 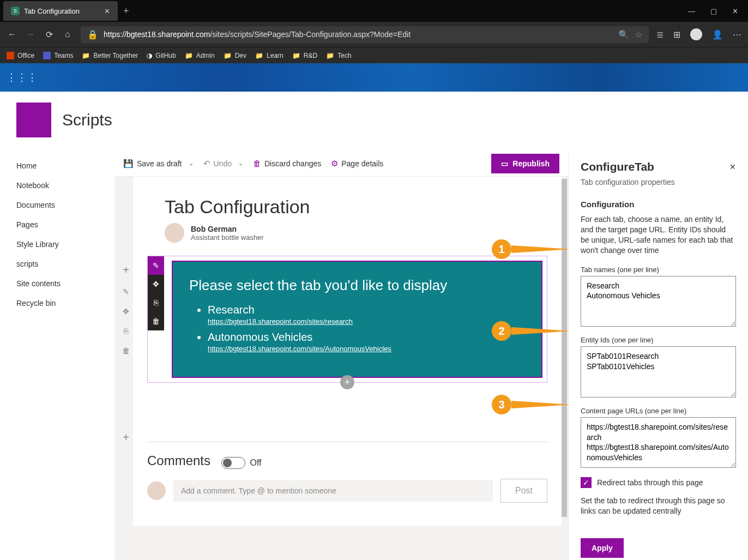 What do you see at coordinates (57, 166) in the screenshot?
I see `nav-home: Home` at bounding box center [57, 166].